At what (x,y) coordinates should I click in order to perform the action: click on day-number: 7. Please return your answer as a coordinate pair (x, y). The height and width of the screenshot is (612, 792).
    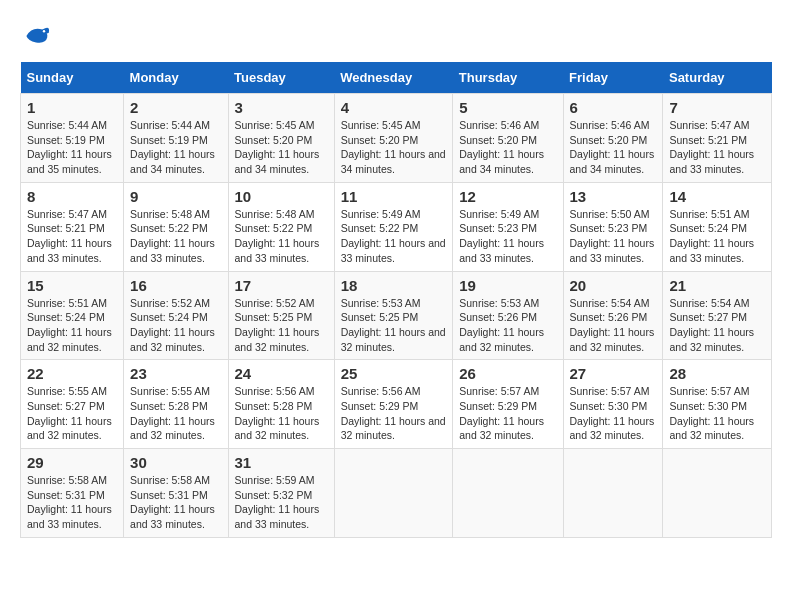
    Looking at the image, I should click on (717, 108).